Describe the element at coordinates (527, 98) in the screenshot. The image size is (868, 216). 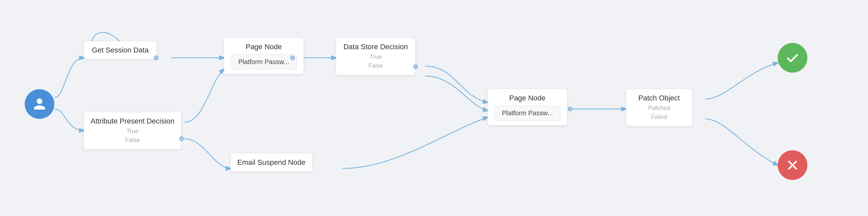
I see `page-node-2-title: Page Node` at that location.